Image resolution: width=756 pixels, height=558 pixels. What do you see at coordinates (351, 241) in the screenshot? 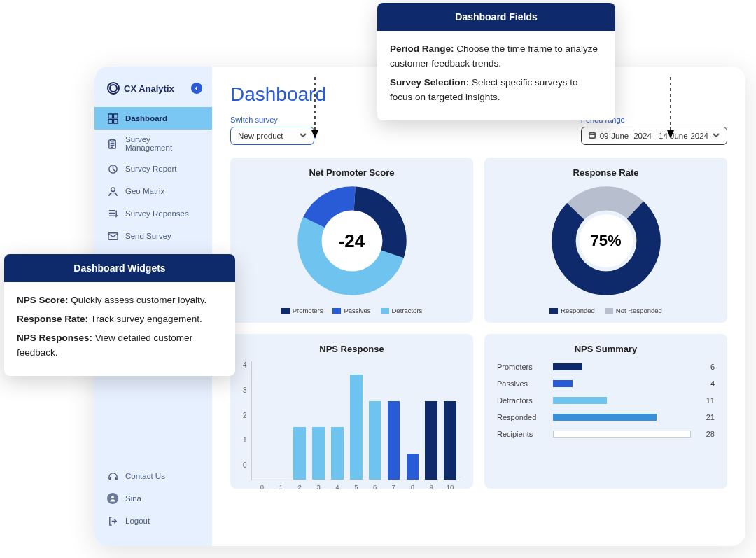
I see `nps-donut: -24` at bounding box center [351, 241].